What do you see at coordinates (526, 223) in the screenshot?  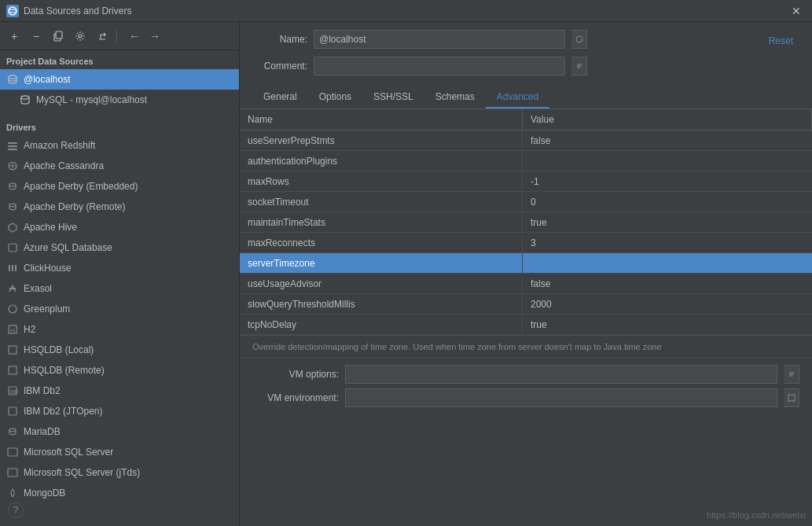 I see `table-row: maintainTimeStats true` at bounding box center [526, 223].